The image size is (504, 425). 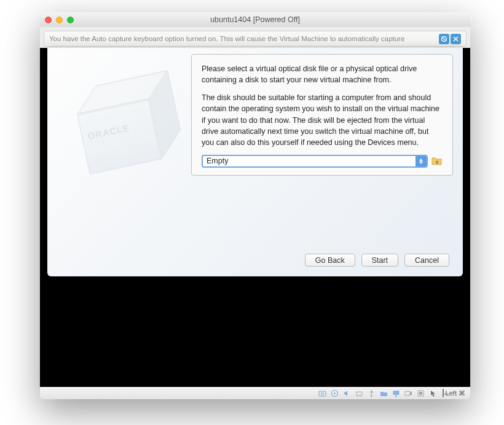 I want to click on usb-indicator-icon, so click(x=371, y=393).